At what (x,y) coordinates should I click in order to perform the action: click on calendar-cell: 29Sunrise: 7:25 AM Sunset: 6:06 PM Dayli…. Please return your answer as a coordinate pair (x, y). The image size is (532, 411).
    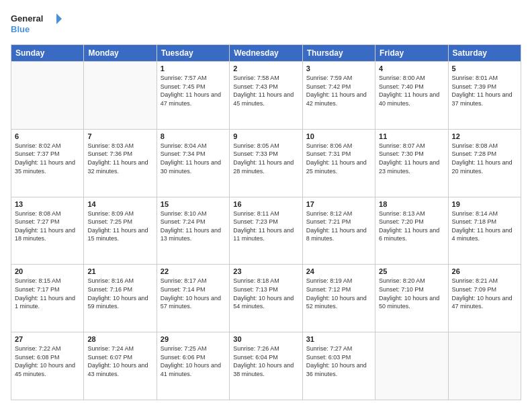
    Looking at the image, I should click on (193, 367).